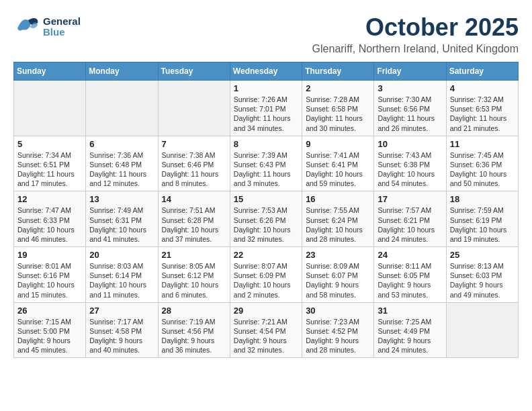 The height and width of the screenshot is (411, 532). What do you see at coordinates (50, 169) in the screenshot?
I see `cell-content: Sunrise: 7:34 AM Sunset: 6:51 PM Dayligh…` at bounding box center [50, 169].